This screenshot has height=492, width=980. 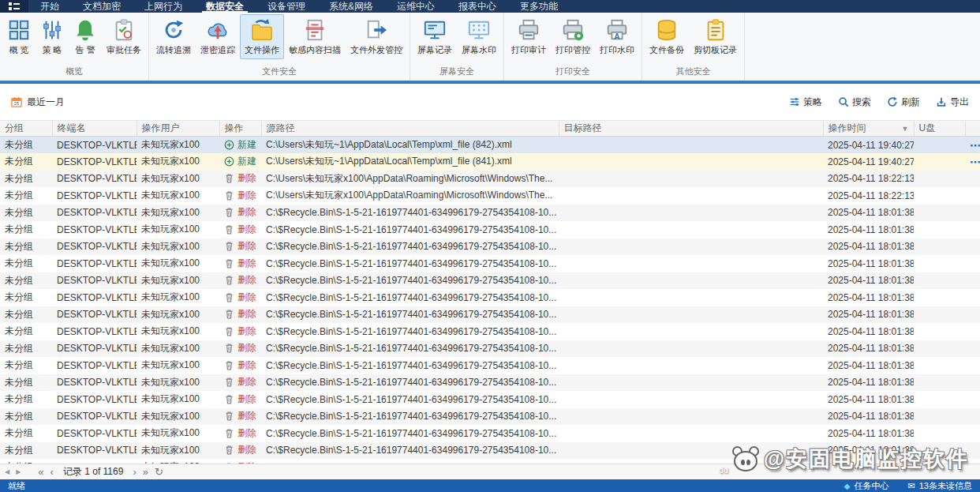 I want to click on ribbon-button-file-operations: 文件操作, so click(x=262, y=36).